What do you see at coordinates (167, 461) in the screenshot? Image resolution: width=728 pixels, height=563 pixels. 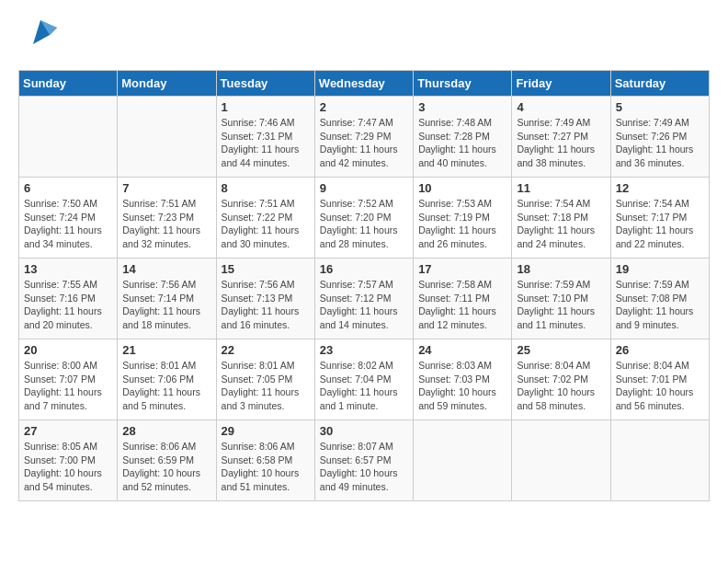 I see `calendar-cell: 28Sunrise: 8:06 AM Sunset: 6:59 PM Dayli…` at bounding box center [167, 461].